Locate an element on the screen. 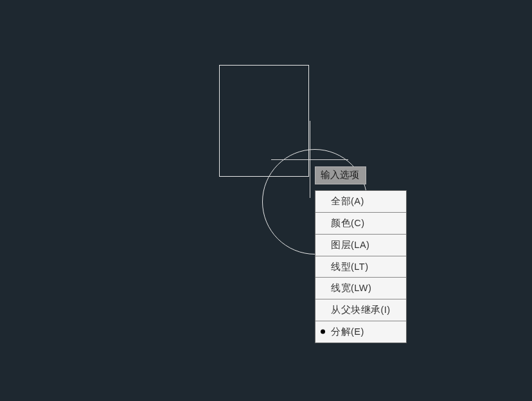  menu-item-label: 全部(A) is located at coordinates (348, 201).